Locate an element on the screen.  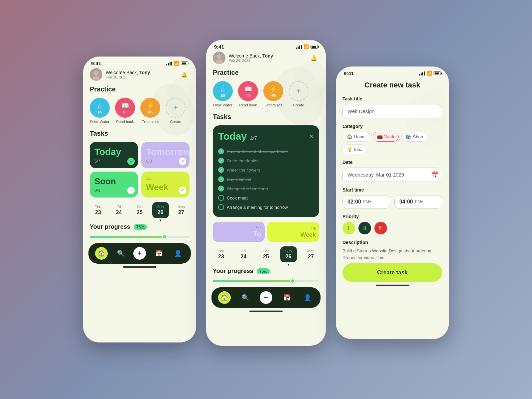
p2-date-sat: Sat25 is located at coordinates (266, 254).